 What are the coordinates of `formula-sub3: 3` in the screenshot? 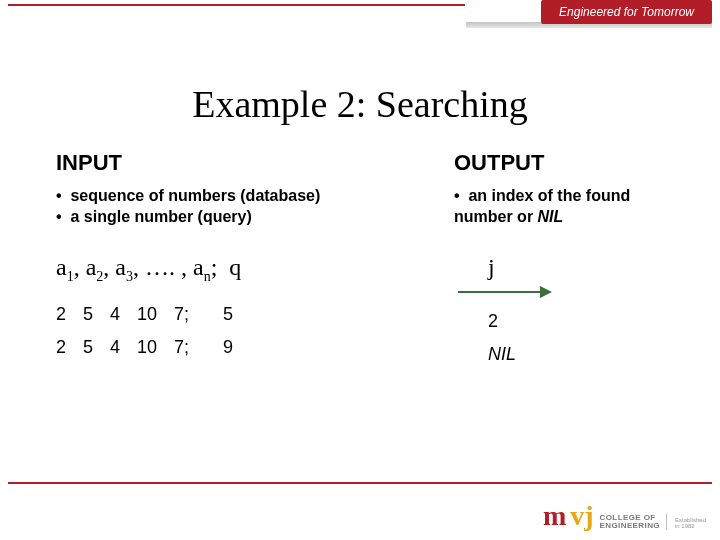 It's located at (130, 276).